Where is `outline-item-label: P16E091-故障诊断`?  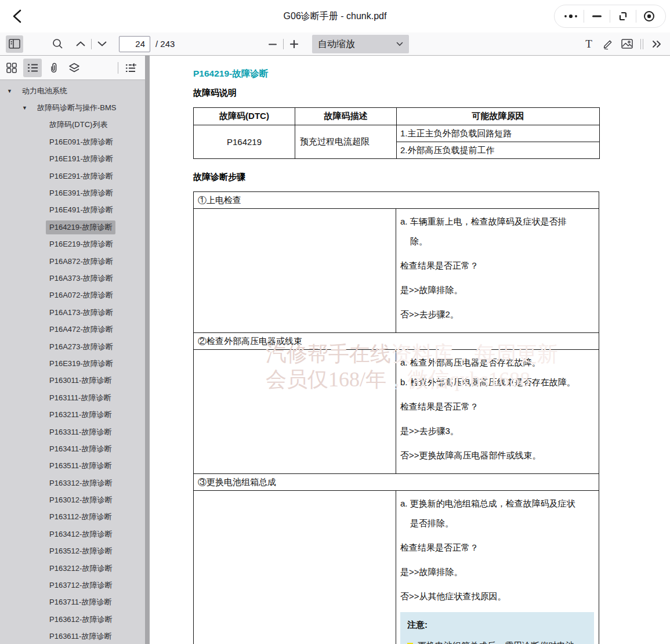 outline-item-label: P16E091-故障诊断 is located at coordinates (81, 142).